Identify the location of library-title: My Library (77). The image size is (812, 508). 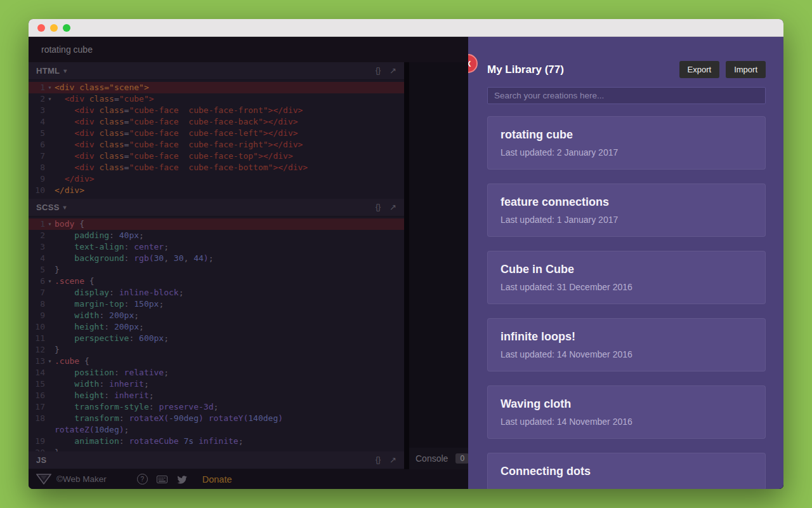
(525, 70).